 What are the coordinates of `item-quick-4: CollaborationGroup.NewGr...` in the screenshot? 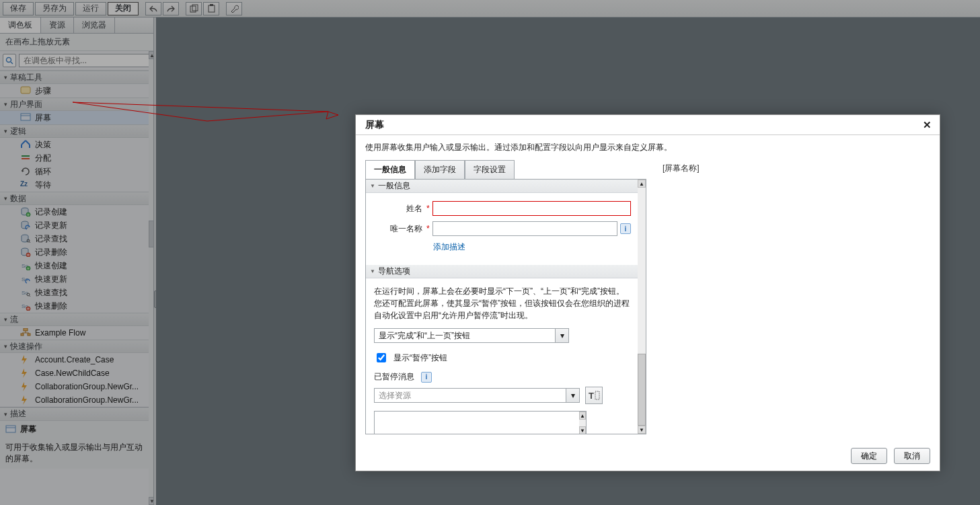 It's located at (78, 400).